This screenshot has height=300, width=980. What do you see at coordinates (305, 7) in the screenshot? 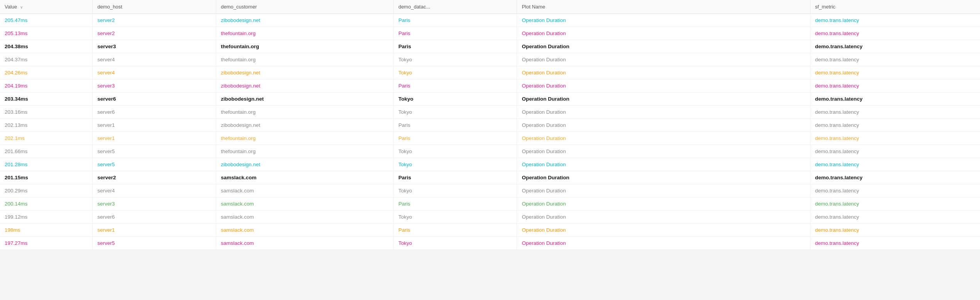
I see `header-customer: demo_customer` at bounding box center [305, 7].